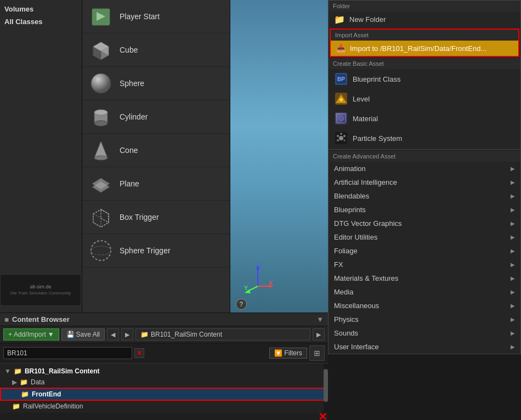 This screenshot has width=521, height=420. Describe the element at coordinates (101, 217) in the screenshot. I see `box-trigger-icon` at that location.